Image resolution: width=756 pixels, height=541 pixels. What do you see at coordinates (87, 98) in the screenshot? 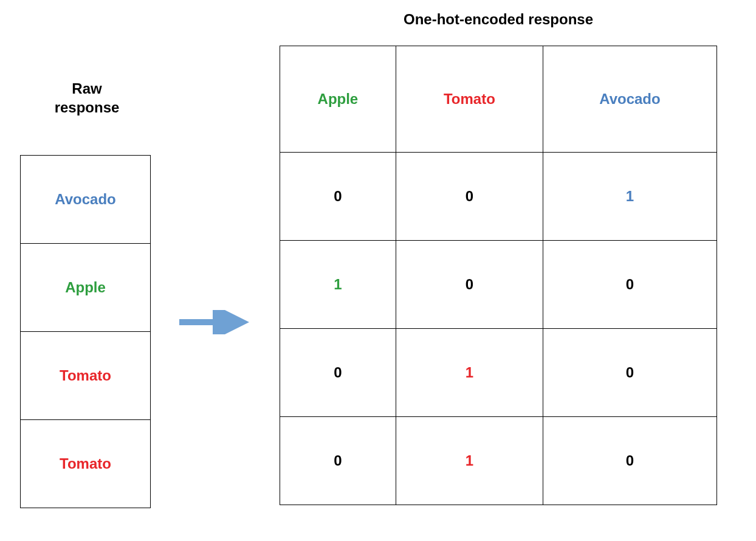
I see `raw-response-title: Raw response` at bounding box center [87, 98].